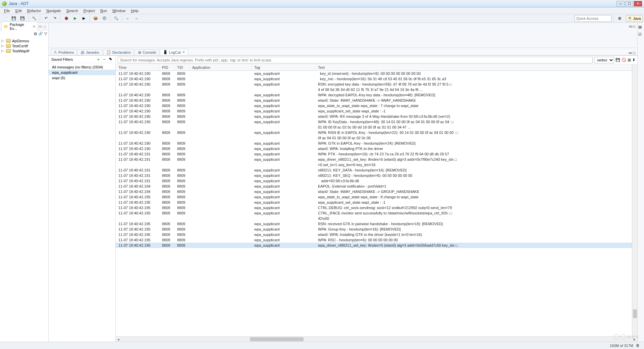 Image resolution: width=644 pixels, height=349 pixels. What do you see at coordinates (46, 34) in the screenshot?
I see `view-menu-icon: ▽` at bounding box center [46, 34].